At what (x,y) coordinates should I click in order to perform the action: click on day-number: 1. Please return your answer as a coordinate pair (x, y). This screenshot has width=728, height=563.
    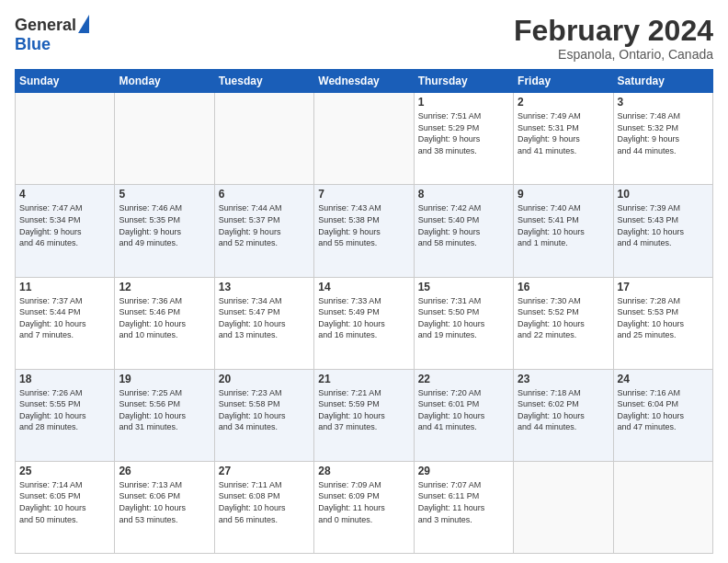
    Looking at the image, I should click on (463, 102).